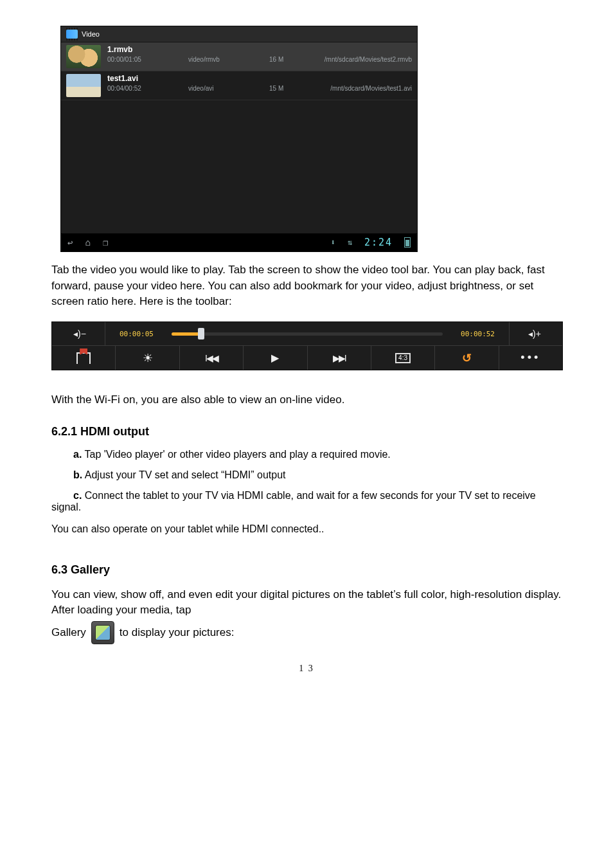  I want to click on video-filename: 1.rmvb, so click(260, 50).